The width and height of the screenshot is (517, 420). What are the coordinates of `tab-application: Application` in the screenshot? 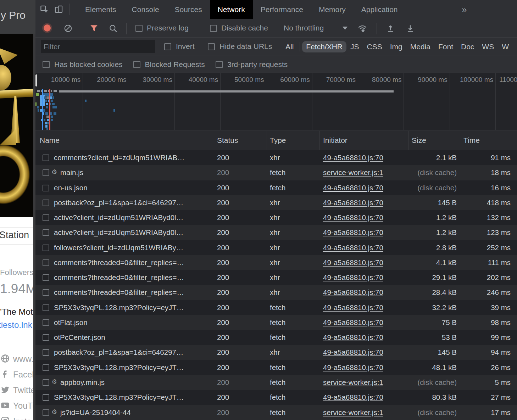 It's located at (379, 9).